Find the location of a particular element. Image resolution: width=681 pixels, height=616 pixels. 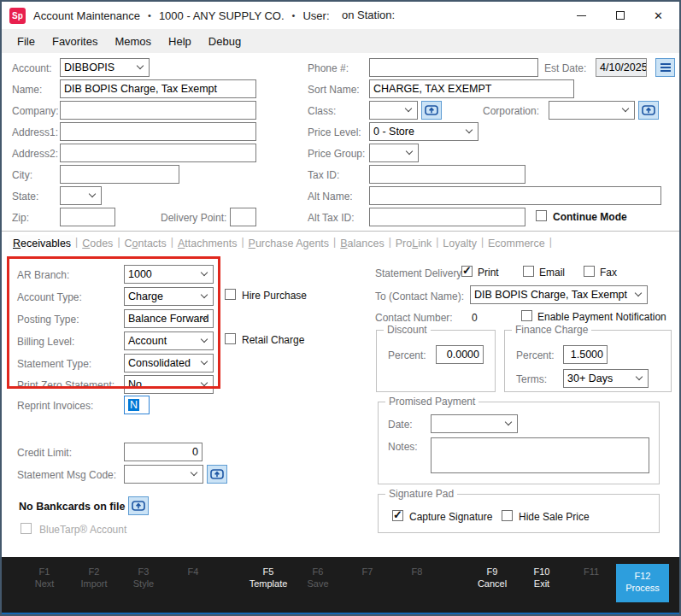

company-field is located at coordinates (158, 110).